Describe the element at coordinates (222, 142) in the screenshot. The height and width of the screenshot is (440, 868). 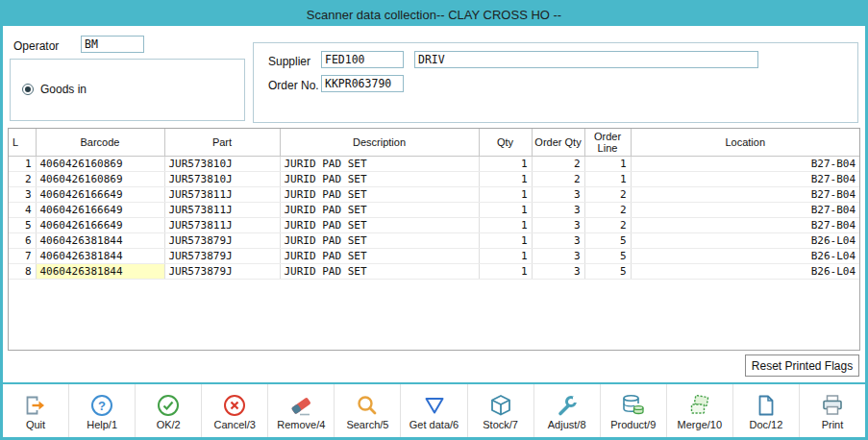
I see `col-header-part: Part` at that location.